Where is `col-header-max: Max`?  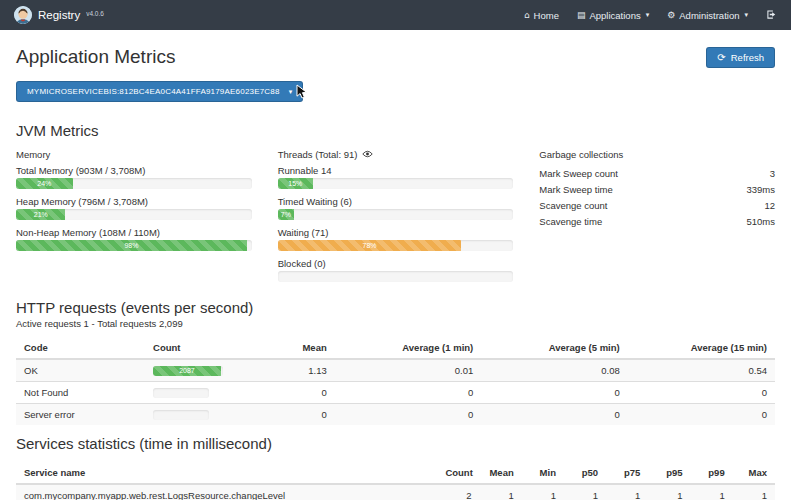
col-header-max: Max is located at coordinates (754, 473).